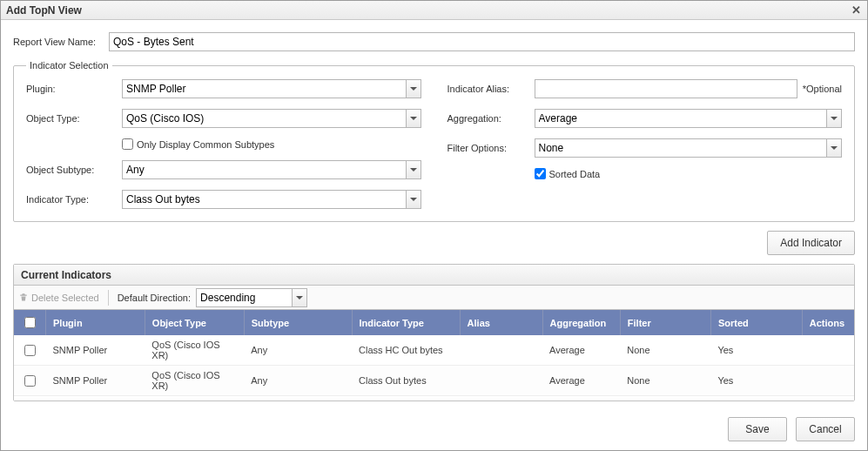 The height and width of the screenshot is (451, 868). Describe the element at coordinates (757, 429) in the screenshot. I see `save-button: Save` at that location.